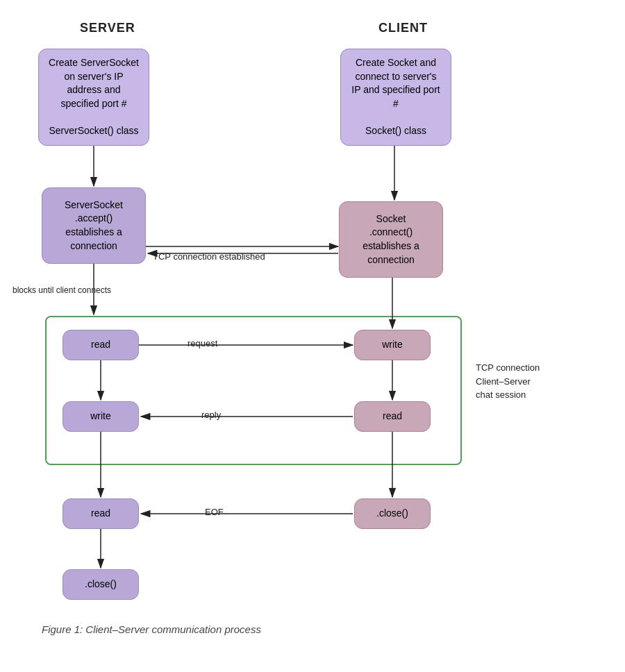 This screenshot has height=672, width=625. Describe the element at coordinates (101, 585) in the screenshot. I see `server-close-box: .close()` at that location.